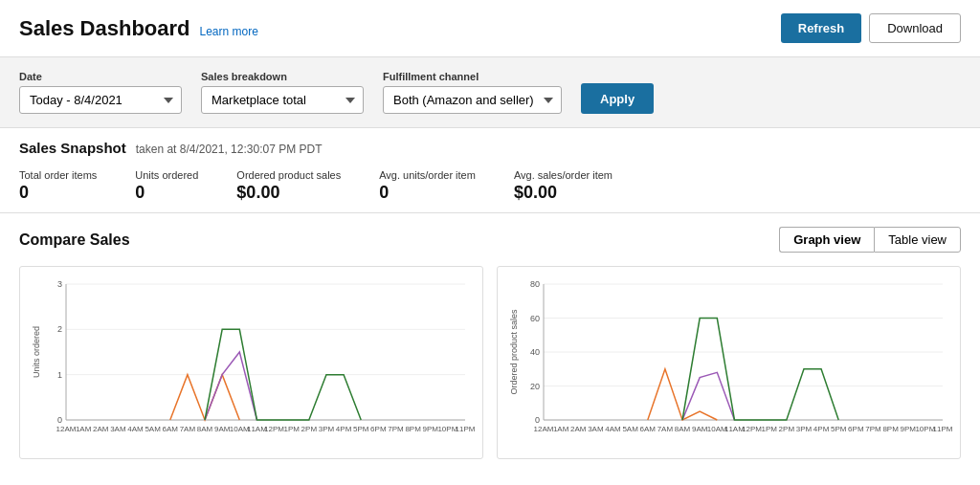 The image size is (980, 485). What do you see at coordinates (821, 29) in the screenshot?
I see `refresh-button: Refresh` at bounding box center [821, 29].